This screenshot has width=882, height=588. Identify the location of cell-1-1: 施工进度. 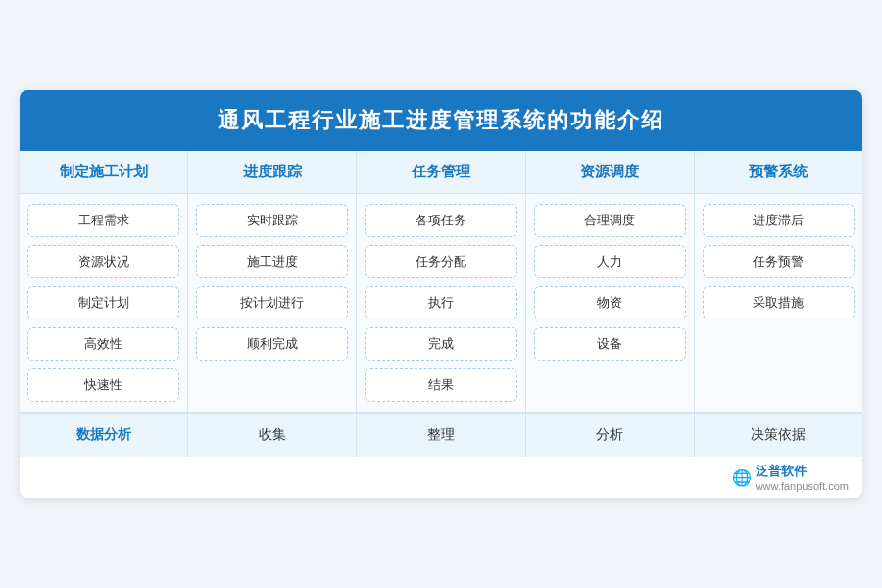
(272, 262).